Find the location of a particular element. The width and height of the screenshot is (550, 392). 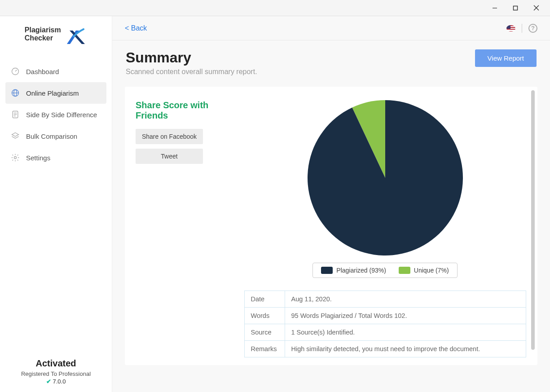

app-logo: PlagiarismChecker is located at coordinates (56, 38).